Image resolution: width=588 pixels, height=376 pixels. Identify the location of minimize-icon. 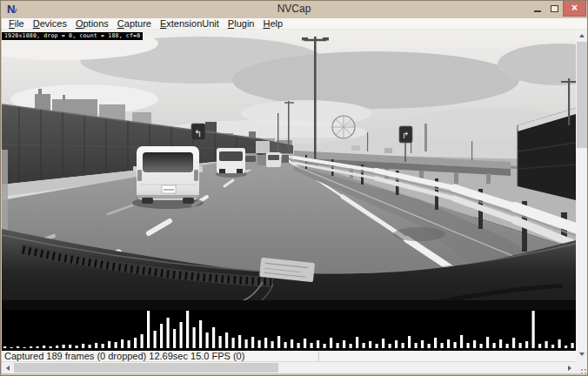
(538, 11).